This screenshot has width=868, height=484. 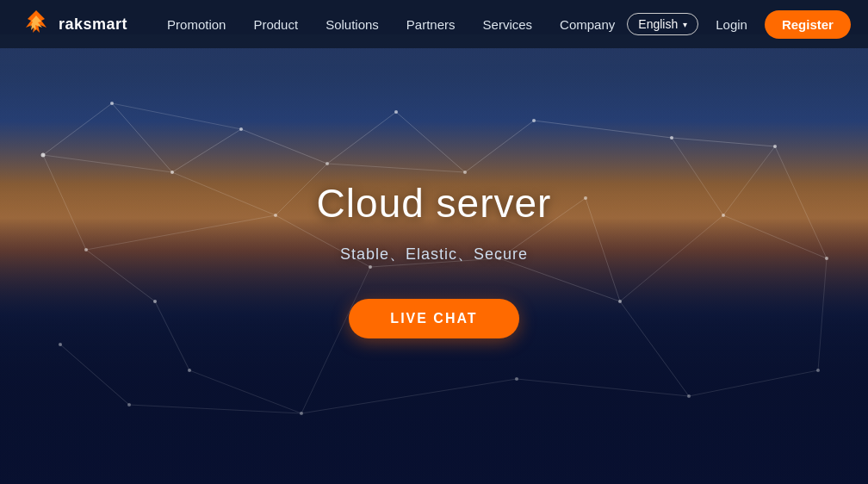 I want to click on nav-link-services: Services, so click(x=508, y=24).